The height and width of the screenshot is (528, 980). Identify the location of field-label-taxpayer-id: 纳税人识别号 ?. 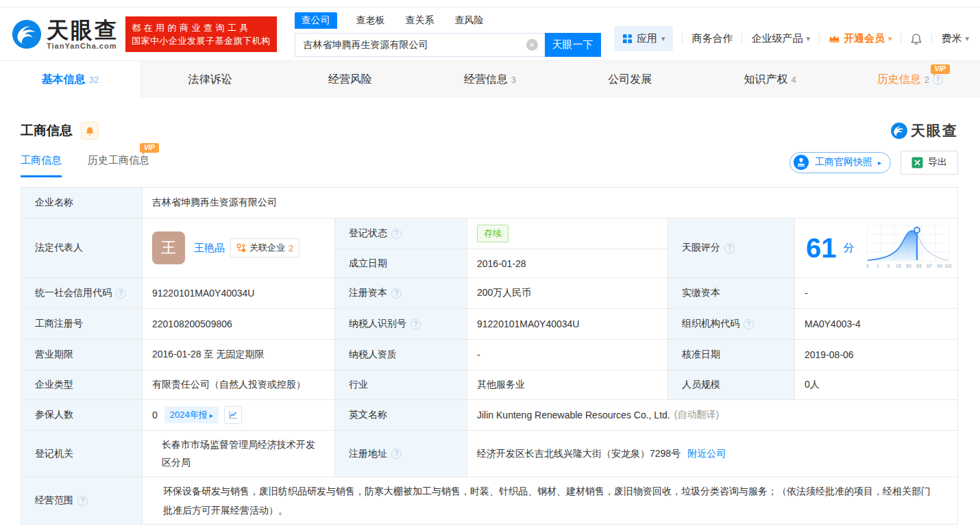
(402, 325).